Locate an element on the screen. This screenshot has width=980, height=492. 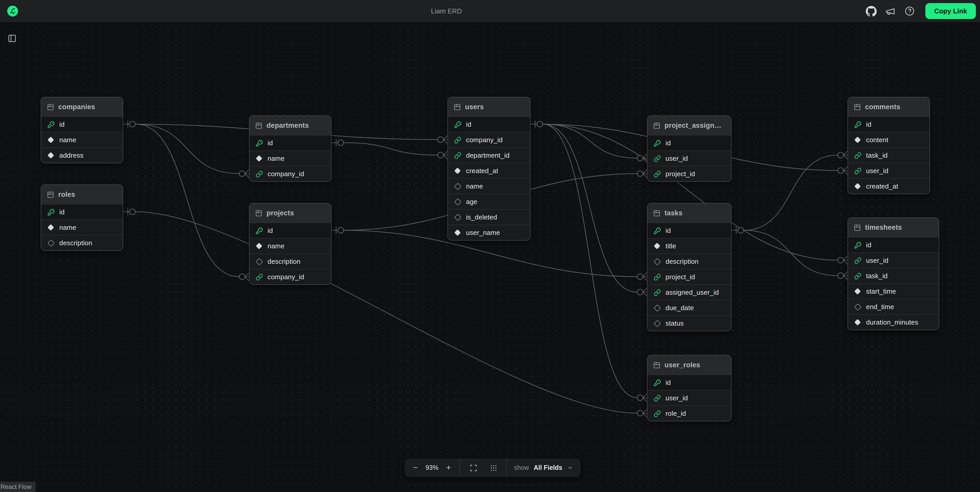
react-flow-attribution: React Flow is located at coordinates (18, 487).